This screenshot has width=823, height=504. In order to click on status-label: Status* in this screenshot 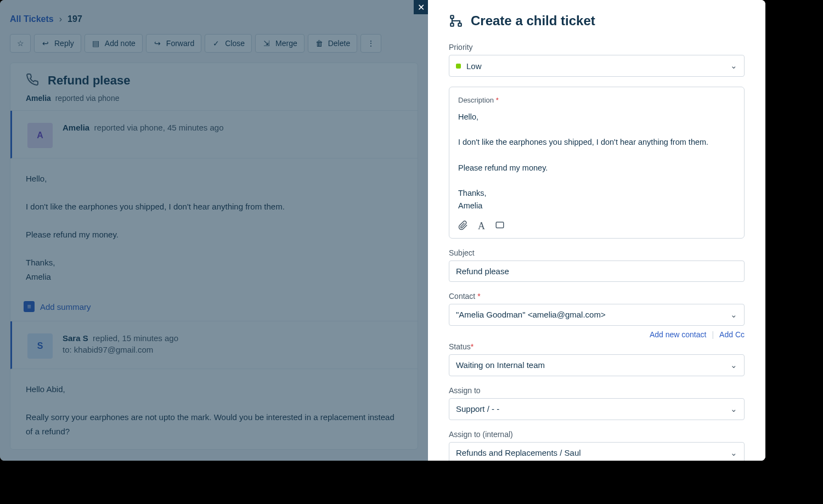, I will do `click(597, 347)`.